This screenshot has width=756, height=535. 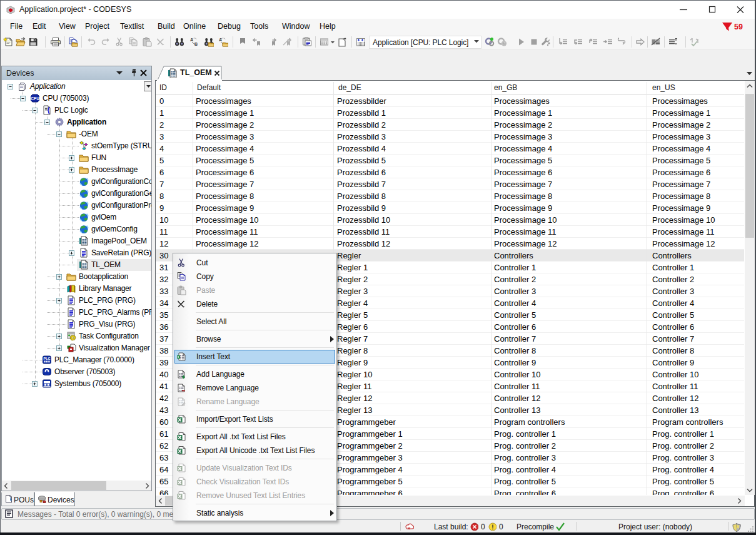 I want to click on svg-text: CPU, so click(x=35, y=99).